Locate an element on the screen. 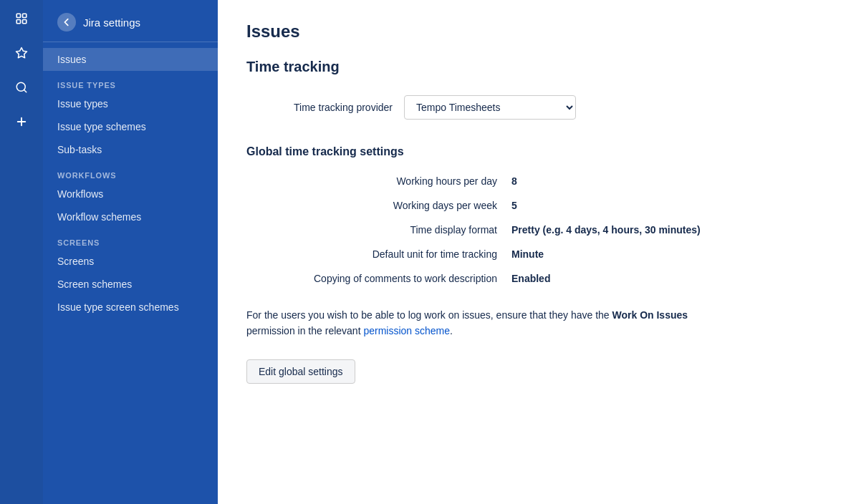 This screenshot has height=504, width=841. note-bold: Work On Issues is located at coordinates (650, 315).